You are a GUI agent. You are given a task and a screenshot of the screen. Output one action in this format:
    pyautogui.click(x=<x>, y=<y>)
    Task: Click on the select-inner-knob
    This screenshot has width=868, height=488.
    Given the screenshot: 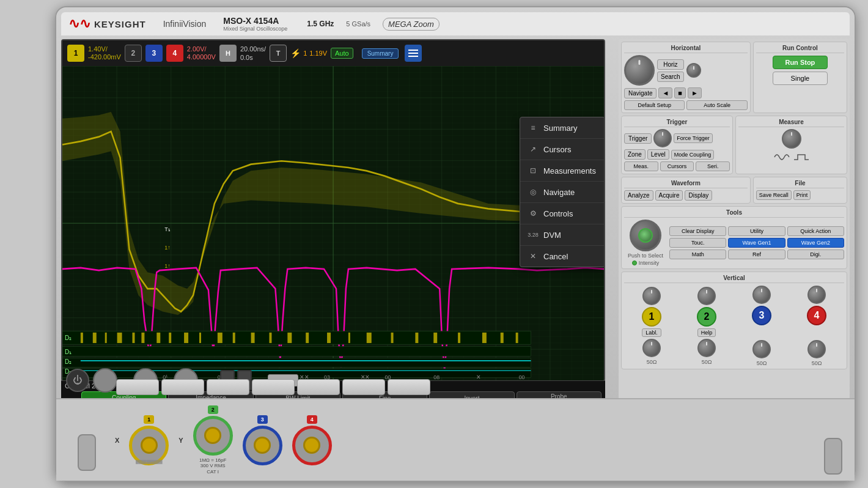 What is the action you would take?
    pyautogui.click(x=645, y=235)
    